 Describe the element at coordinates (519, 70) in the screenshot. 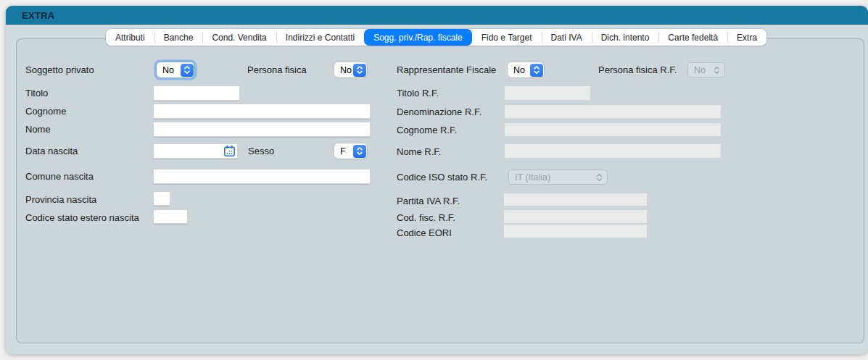

I see `rappresentante-fiscale-value: No` at that location.